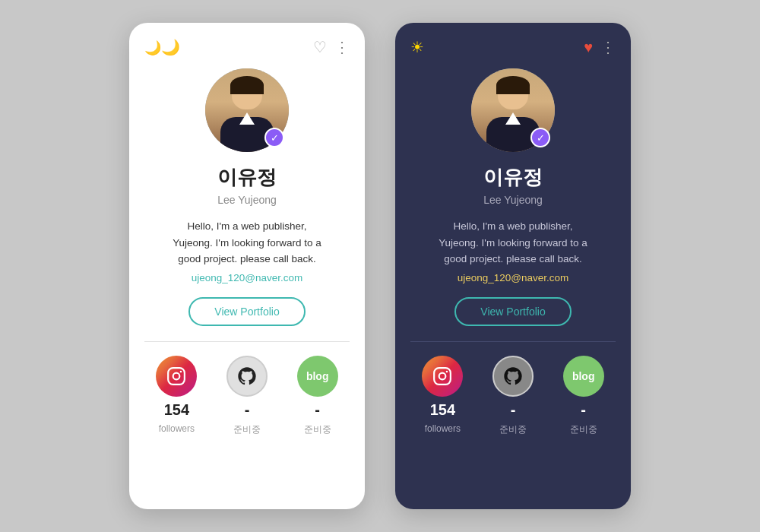  Describe the element at coordinates (513, 430) in the screenshot. I see `github-label-dark: 준비중` at that location.